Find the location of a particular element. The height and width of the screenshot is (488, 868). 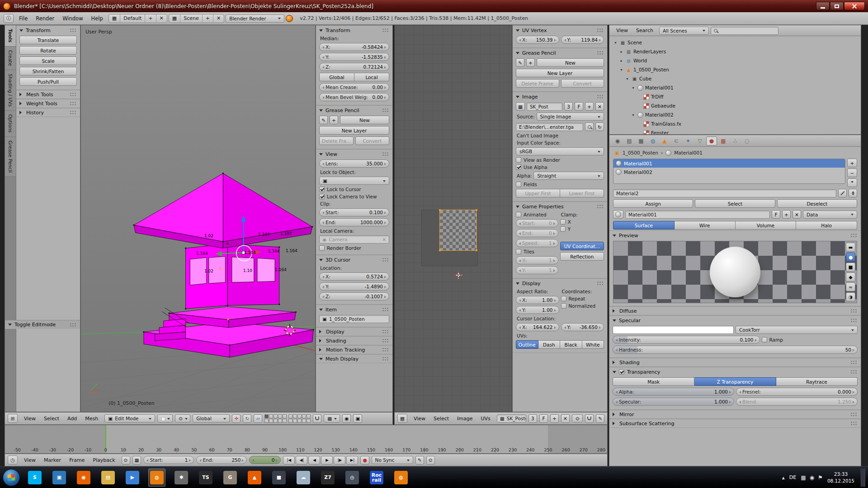

select-button: Select is located at coordinates (735, 203).